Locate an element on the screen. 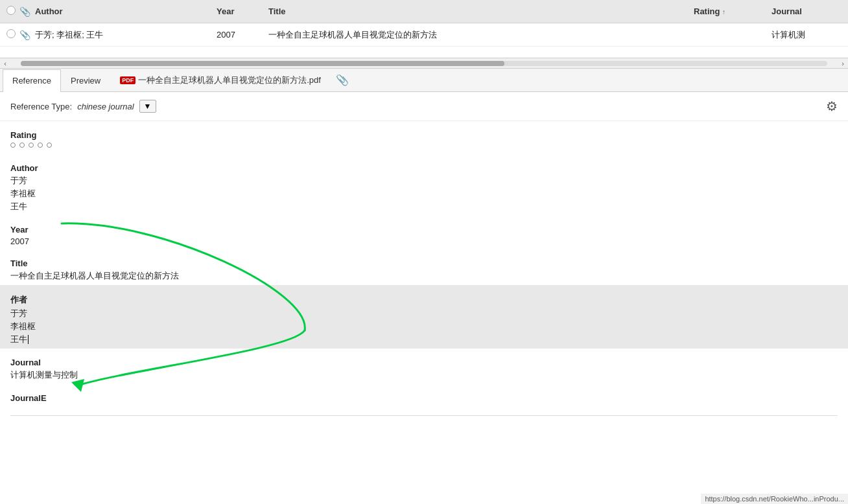  scrollbar-thumb is located at coordinates (263, 63).